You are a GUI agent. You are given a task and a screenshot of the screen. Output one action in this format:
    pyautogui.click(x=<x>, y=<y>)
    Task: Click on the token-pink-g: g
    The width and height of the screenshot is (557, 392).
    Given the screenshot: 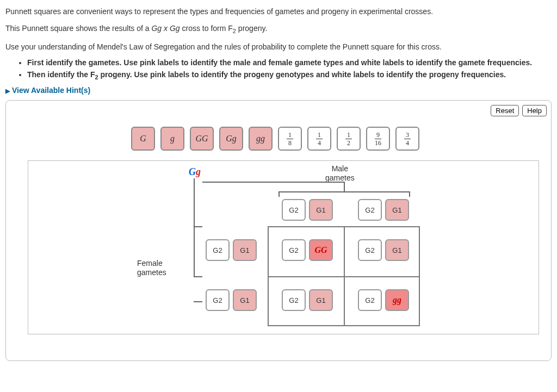 What is the action you would take?
    pyautogui.click(x=172, y=139)
    